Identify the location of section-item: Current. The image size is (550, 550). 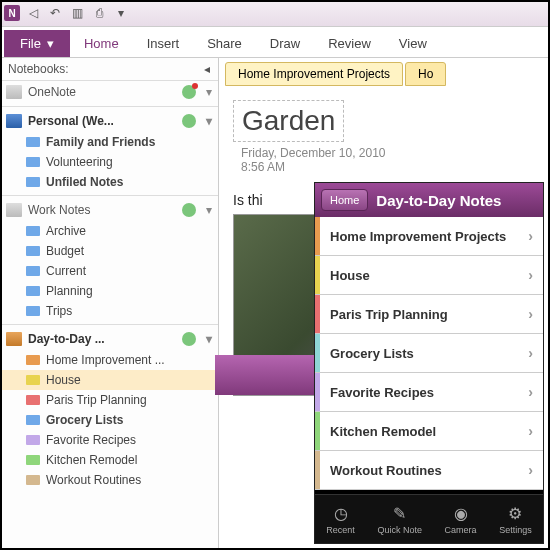
(109, 271).